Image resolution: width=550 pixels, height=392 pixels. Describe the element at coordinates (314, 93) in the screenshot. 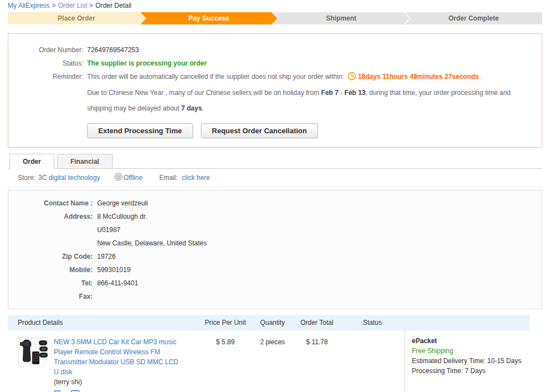

I see `holiday-notice-line1: Due to Chinese New Year , many of our Ch…` at that location.